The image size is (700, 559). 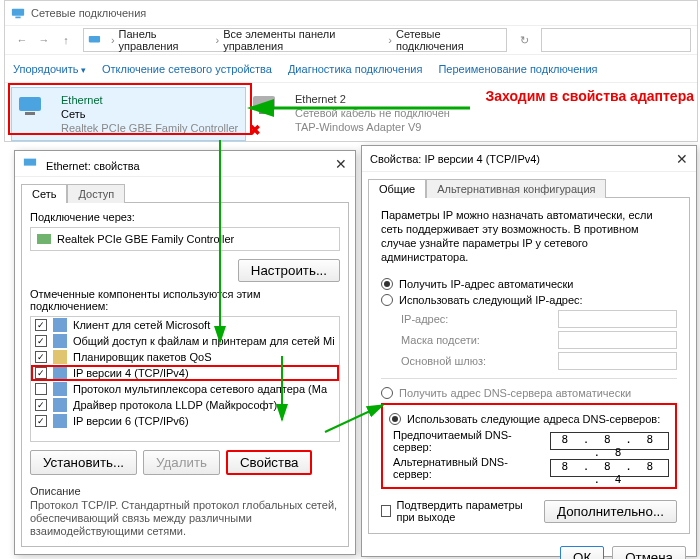 I want to click on radio-manual-dns: Использовать следующие адреса DNS-сервер…, so click(x=529, y=419).